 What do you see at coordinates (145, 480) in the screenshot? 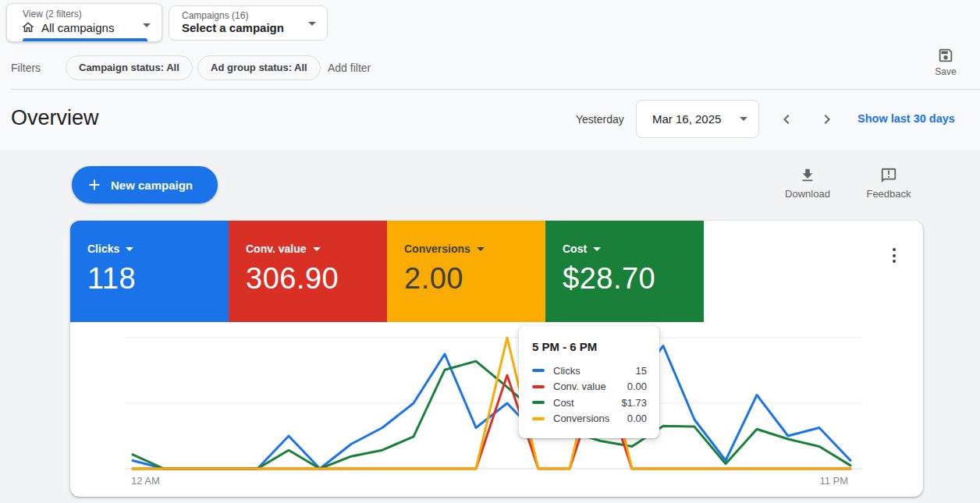
I see `x-axis-label-start: 12 AM` at bounding box center [145, 480].